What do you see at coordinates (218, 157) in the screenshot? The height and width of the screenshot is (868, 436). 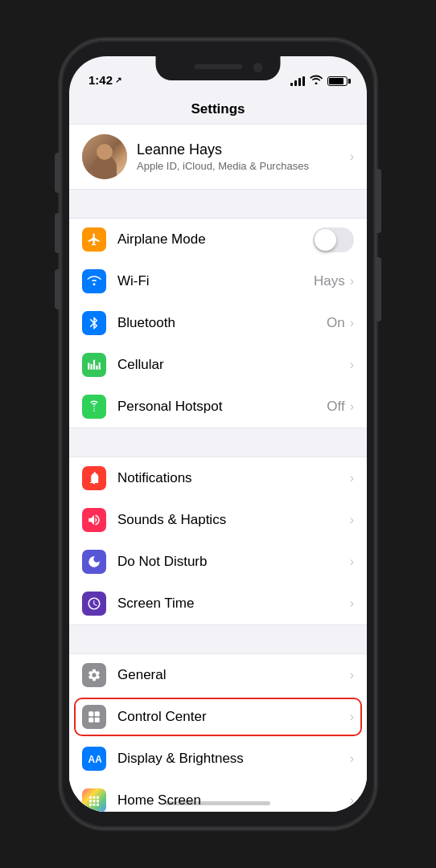 I see `profile-row: Leanne Hays Apple ID, iCloud, Media & Pu…` at bounding box center [218, 157].